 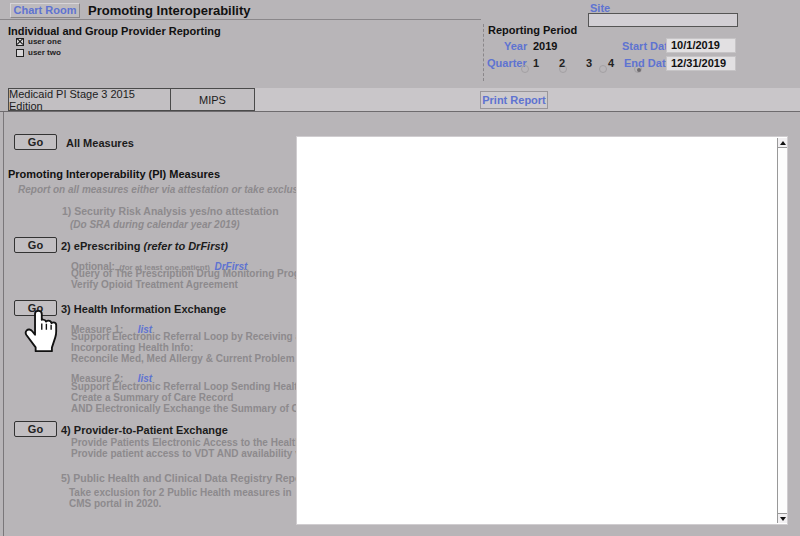 I want to click on scroll-up-button, so click(x=782, y=143).